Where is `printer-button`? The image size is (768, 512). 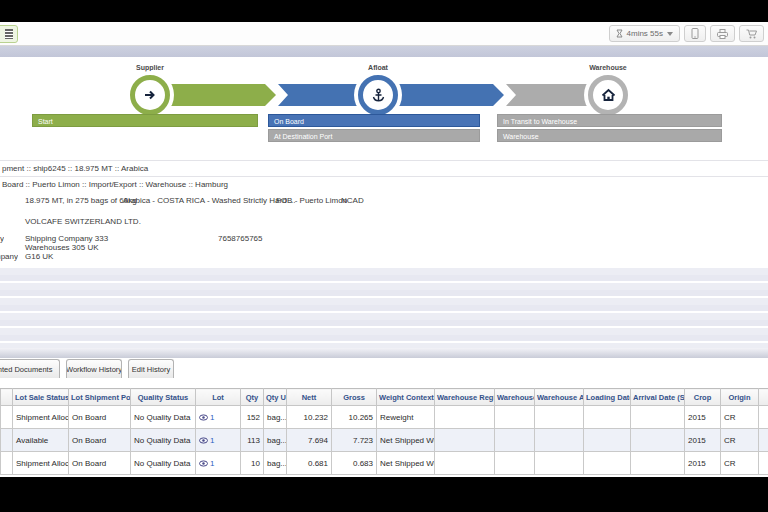 printer-button is located at coordinates (722, 34).